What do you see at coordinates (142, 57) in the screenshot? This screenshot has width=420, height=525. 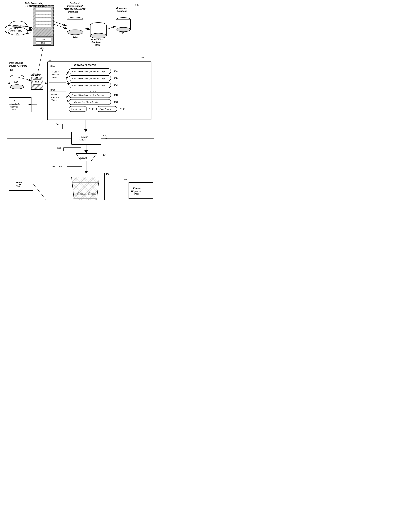 I see `102a-num: 102A` at bounding box center [142, 57].